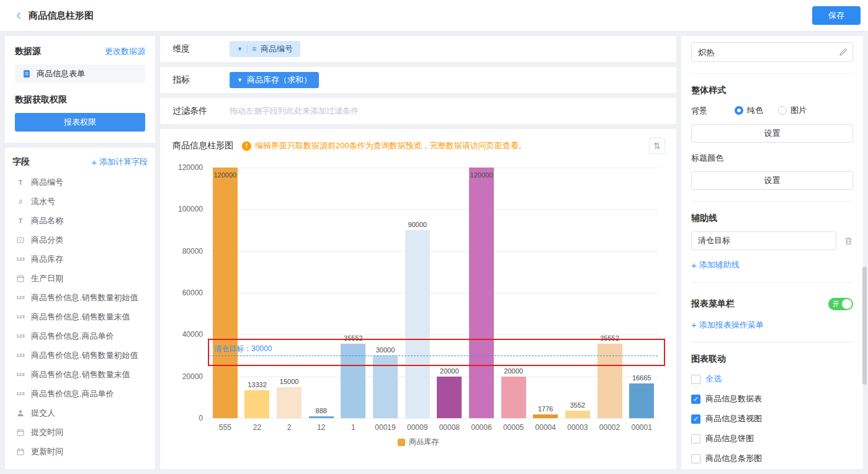 Image resolution: width=868 pixels, height=474 pixels. Describe the element at coordinates (772, 379) in the screenshot. I see `select-all-row: 全选` at that location.